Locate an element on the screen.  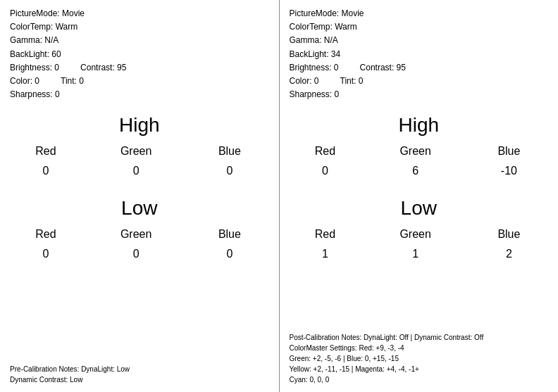
left-low-red-header: Red is located at coordinates (46, 234).